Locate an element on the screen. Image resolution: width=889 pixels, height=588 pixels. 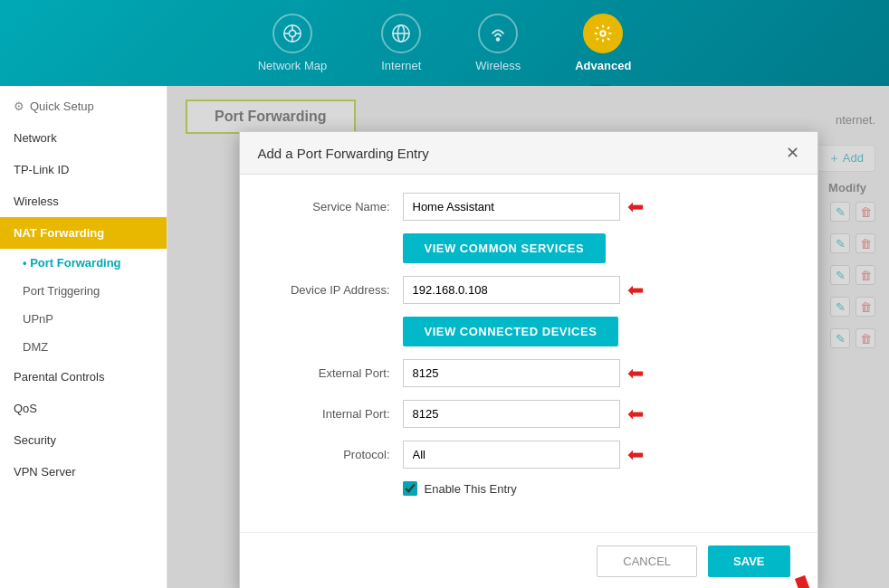
internal-port-arrow: ⬅ is located at coordinates (636, 414).